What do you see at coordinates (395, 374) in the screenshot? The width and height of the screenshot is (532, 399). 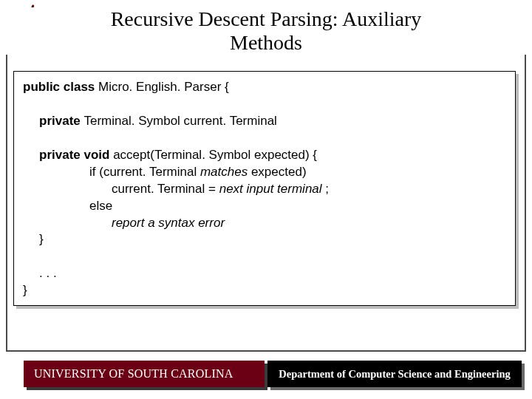 I see `footer-department: Department of Computer Science and Engin…` at bounding box center [395, 374].